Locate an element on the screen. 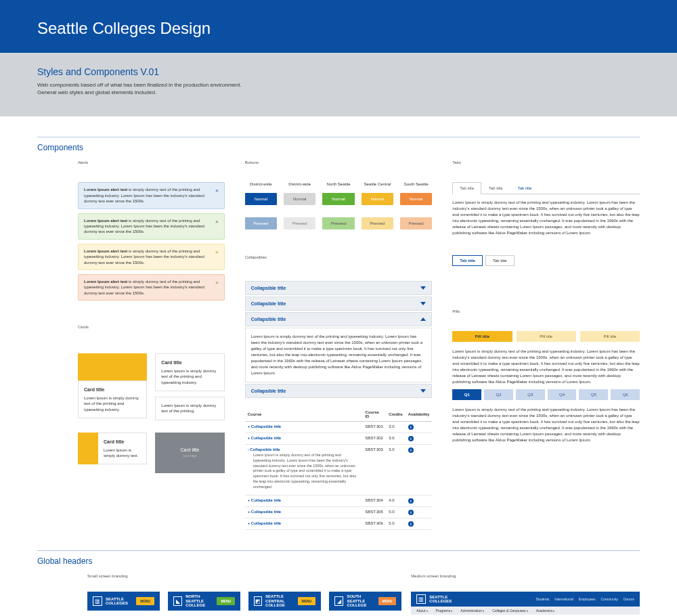  top-banner: Seattle Colleges Design is located at coordinates (338, 26).